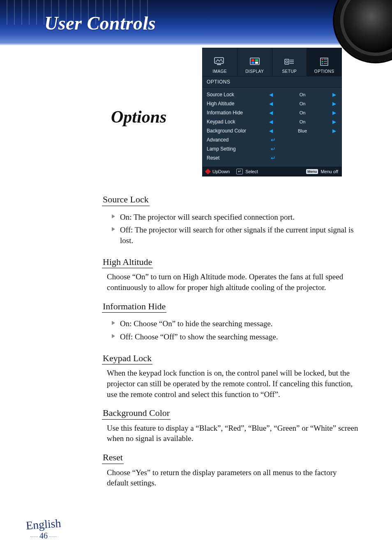 The height and width of the screenshot is (557, 392). I want to click on osd-tab-display: DISPLAY, so click(255, 62).